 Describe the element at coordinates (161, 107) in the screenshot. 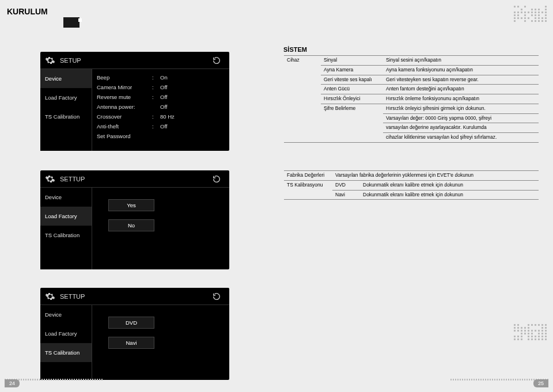

I see `setting-row: Antenna power:Off` at that location.